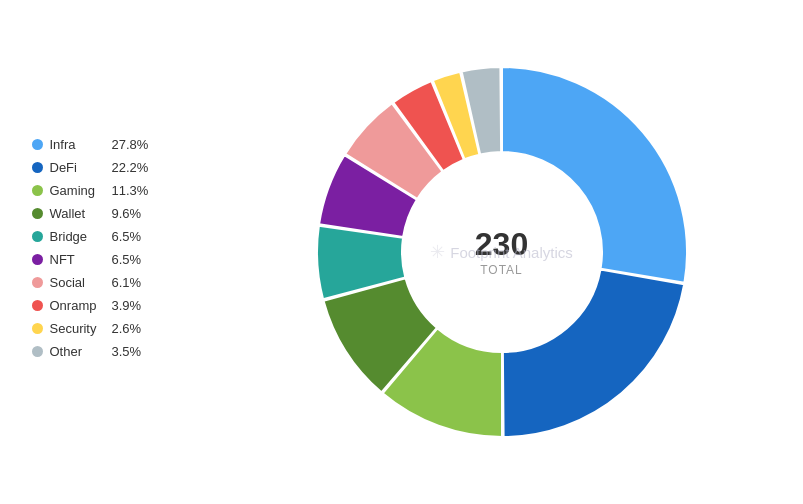 The width and height of the screenshot is (803, 504). What do you see at coordinates (122, 190) in the screenshot?
I see `legend-item: Gaming 11.3%` at bounding box center [122, 190].